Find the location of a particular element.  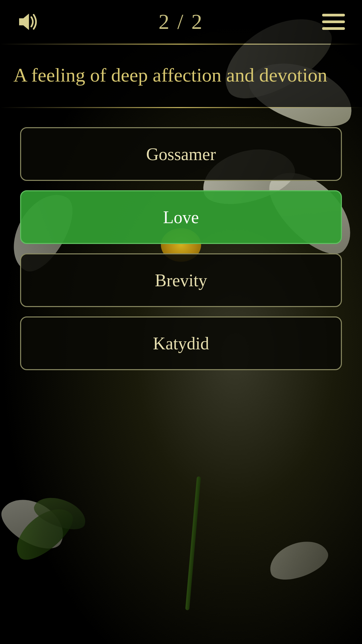

speaker-button is located at coordinates (28, 22).